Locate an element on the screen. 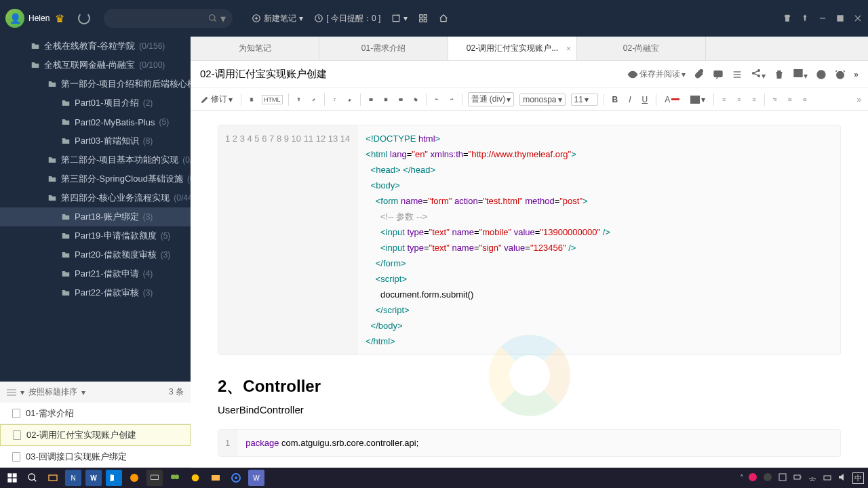 This screenshot has width=868, height=488. tree-item: 全栈在线教育-谷粒学院(0/156) is located at coordinates (95, 46).